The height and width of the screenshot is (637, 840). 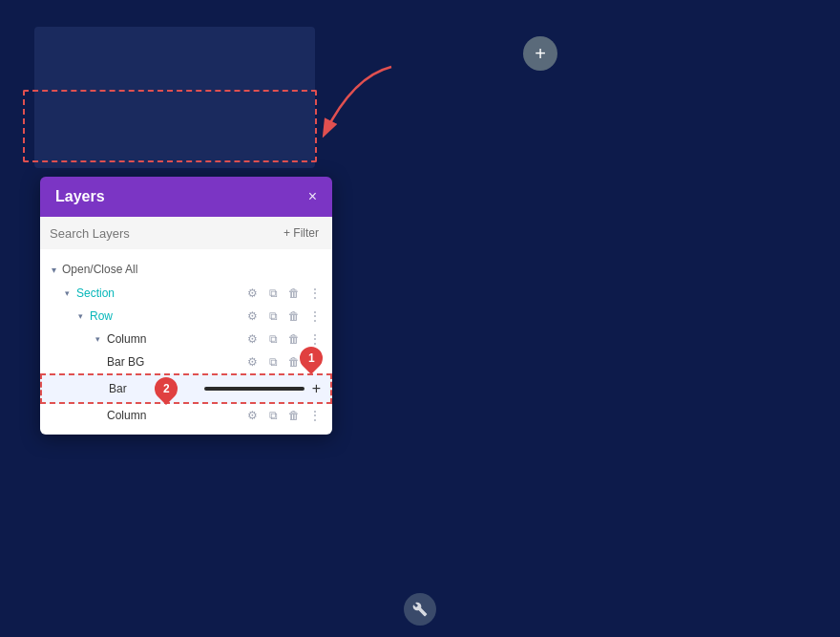 I want to click on filter-button: + Filter, so click(x=302, y=233).